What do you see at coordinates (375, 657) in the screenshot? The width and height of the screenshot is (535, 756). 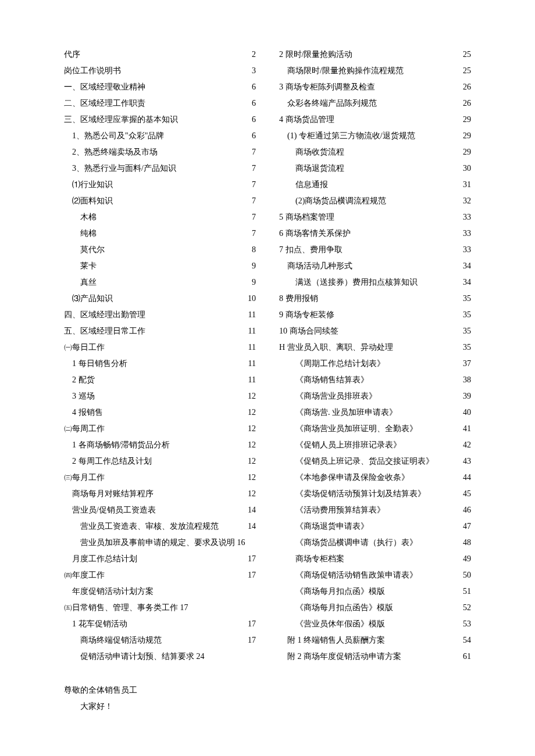 I see `toc-row: 附 2 商场年度促销活动申请方案61` at bounding box center [375, 657].